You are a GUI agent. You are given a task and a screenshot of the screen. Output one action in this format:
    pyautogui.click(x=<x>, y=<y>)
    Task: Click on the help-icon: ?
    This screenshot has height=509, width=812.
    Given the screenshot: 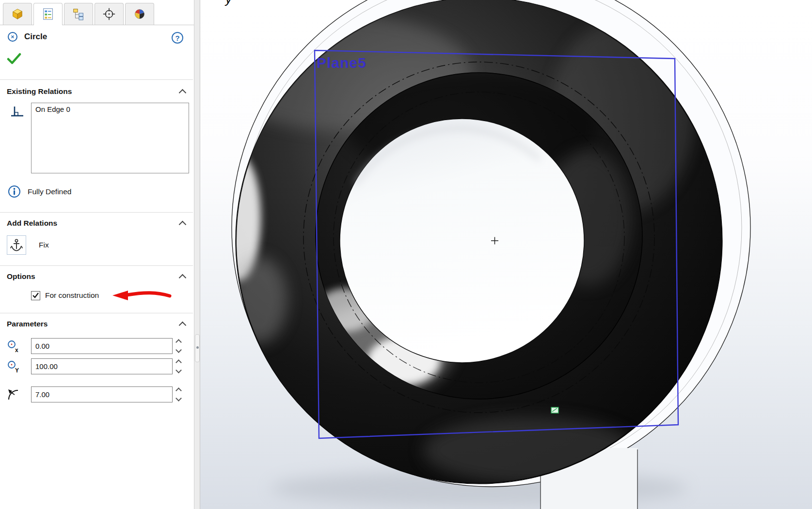 What is the action you would take?
    pyautogui.click(x=177, y=38)
    